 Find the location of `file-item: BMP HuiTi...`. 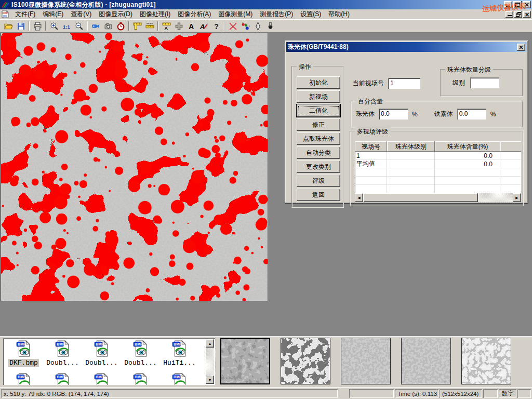

file-item: BMP HuiTi... is located at coordinates (180, 353).